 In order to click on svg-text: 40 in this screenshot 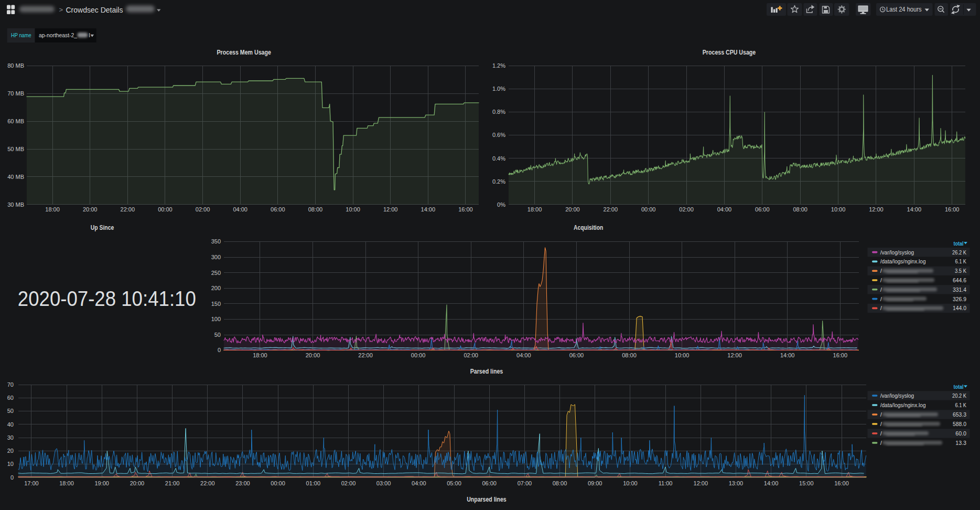, I will do `click(10, 424)`.